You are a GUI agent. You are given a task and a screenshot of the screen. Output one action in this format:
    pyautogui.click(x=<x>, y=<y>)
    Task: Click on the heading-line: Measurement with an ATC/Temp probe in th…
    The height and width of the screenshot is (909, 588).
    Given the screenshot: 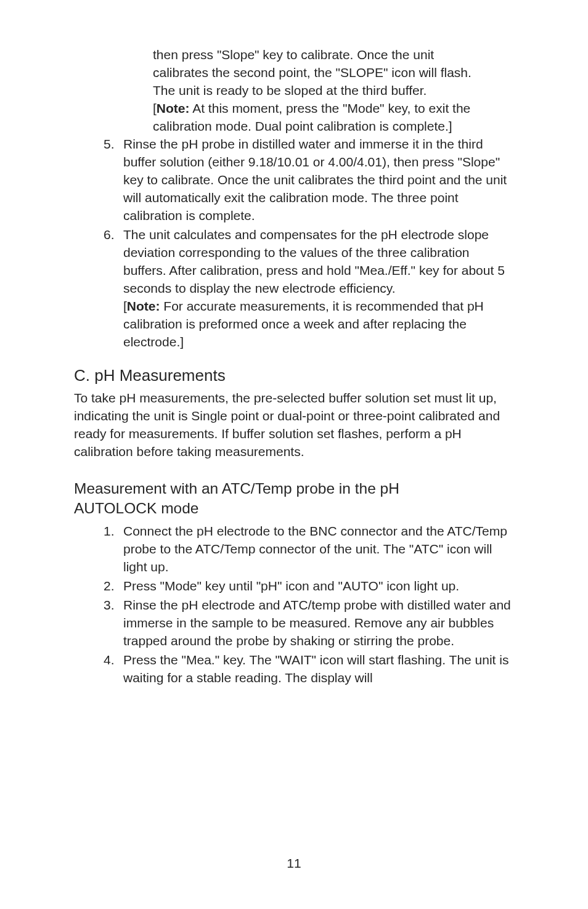 What is the action you would take?
    pyautogui.click(x=237, y=488)
    